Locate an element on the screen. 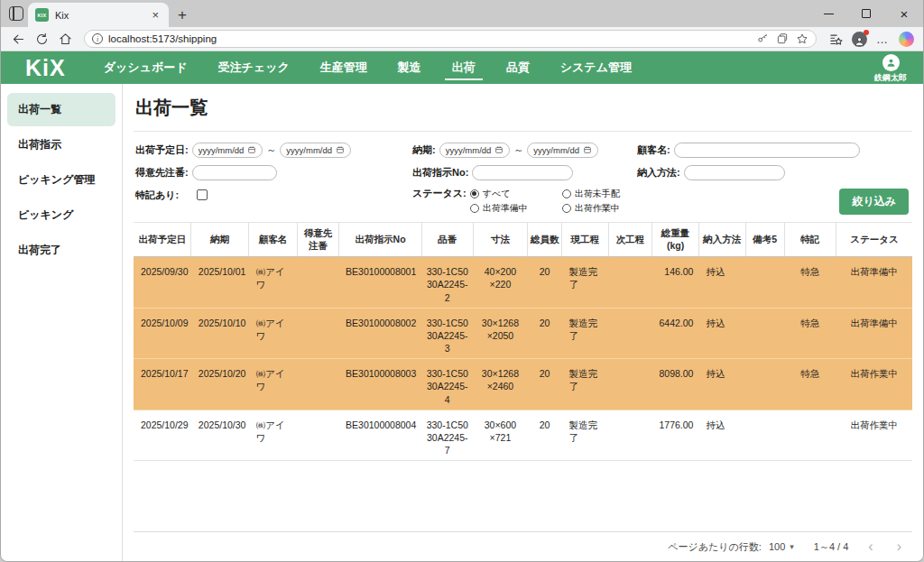 Image resolution: width=924 pixels, height=562 pixels. page-range-text: 1～4 / 4 is located at coordinates (832, 547).